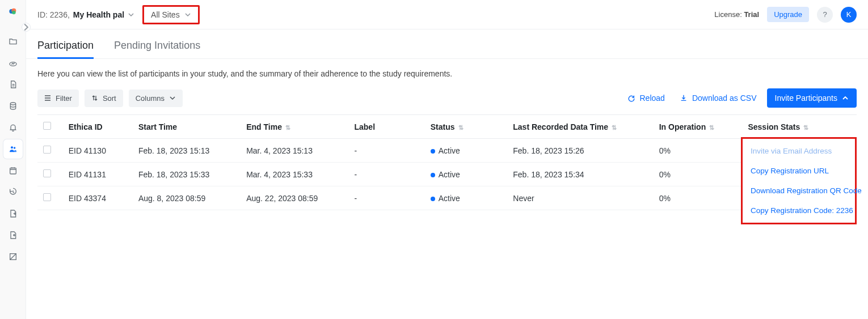 This screenshot has height=319, width=868. I want to click on cell-start: Aug. 8, 2023 08:59, so click(187, 198).